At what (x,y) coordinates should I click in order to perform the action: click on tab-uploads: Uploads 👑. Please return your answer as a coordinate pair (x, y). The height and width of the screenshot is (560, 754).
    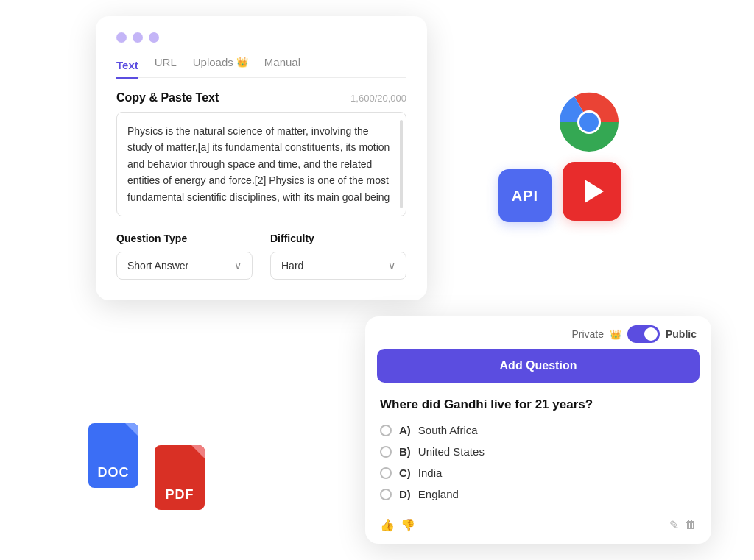
    Looking at the image, I should click on (221, 63).